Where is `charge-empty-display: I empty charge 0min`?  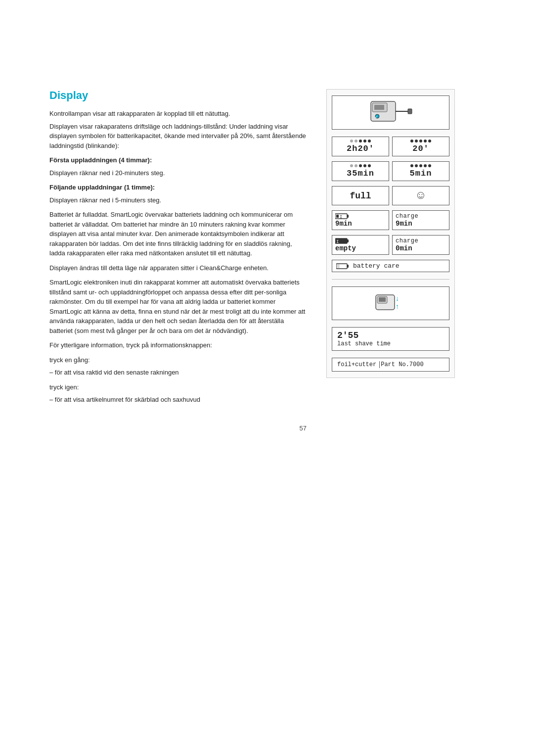 charge-empty-display: I empty charge 0min is located at coordinates (391, 245).